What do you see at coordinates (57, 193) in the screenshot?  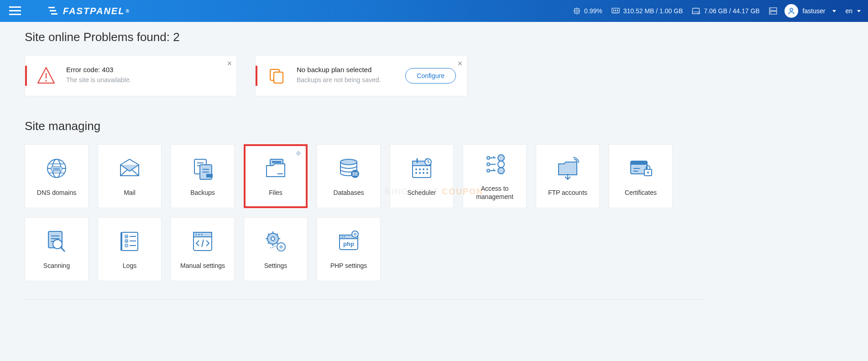 I see `tile-label: DNS domains` at bounding box center [57, 193].